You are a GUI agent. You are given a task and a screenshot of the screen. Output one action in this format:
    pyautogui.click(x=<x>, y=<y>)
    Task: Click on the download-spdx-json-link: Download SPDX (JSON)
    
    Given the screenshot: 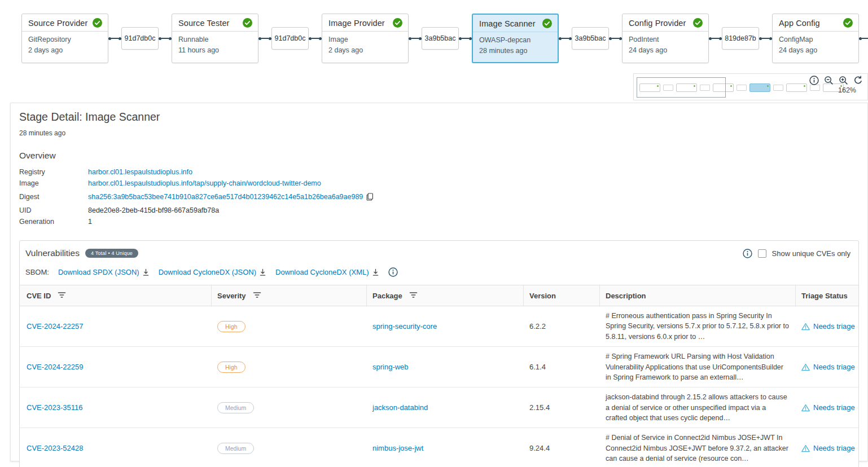 What is the action you would take?
    pyautogui.click(x=104, y=272)
    